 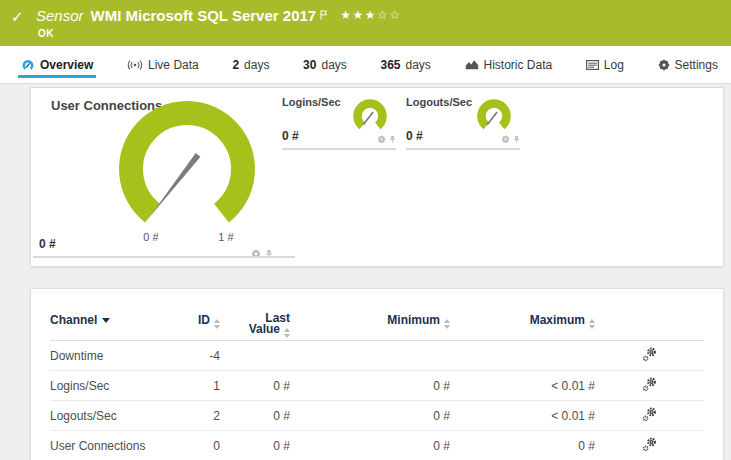 What do you see at coordinates (522, 446) in the screenshot?
I see `channel-maximum: 0 #` at bounding box center [522, 446].